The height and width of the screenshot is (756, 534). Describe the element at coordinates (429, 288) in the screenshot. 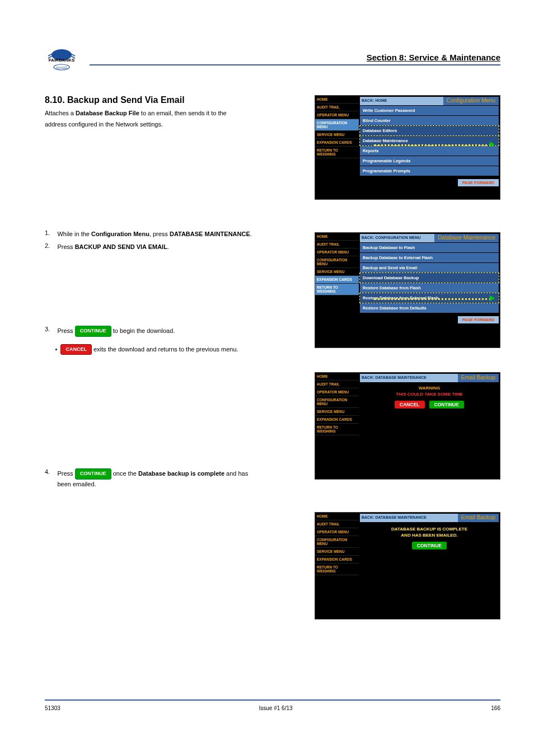

I see `menu-row: Restore Database from Flash` at that location.